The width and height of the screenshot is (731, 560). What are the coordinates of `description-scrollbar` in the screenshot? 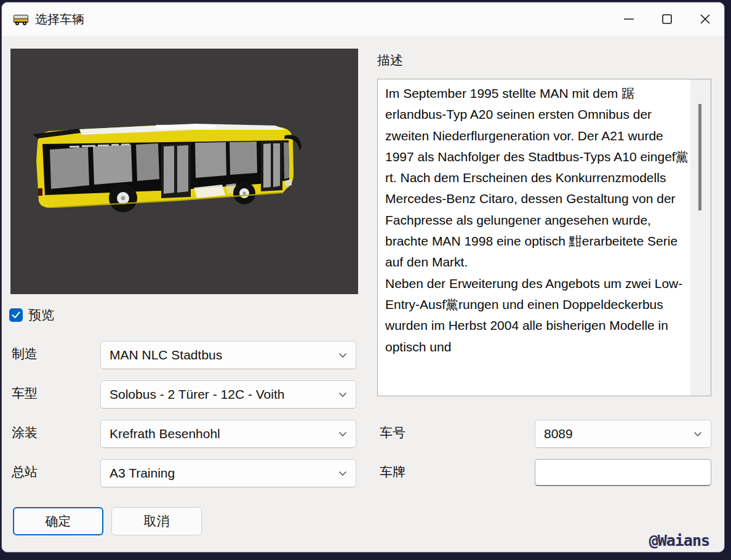 It's located at (700, 238).